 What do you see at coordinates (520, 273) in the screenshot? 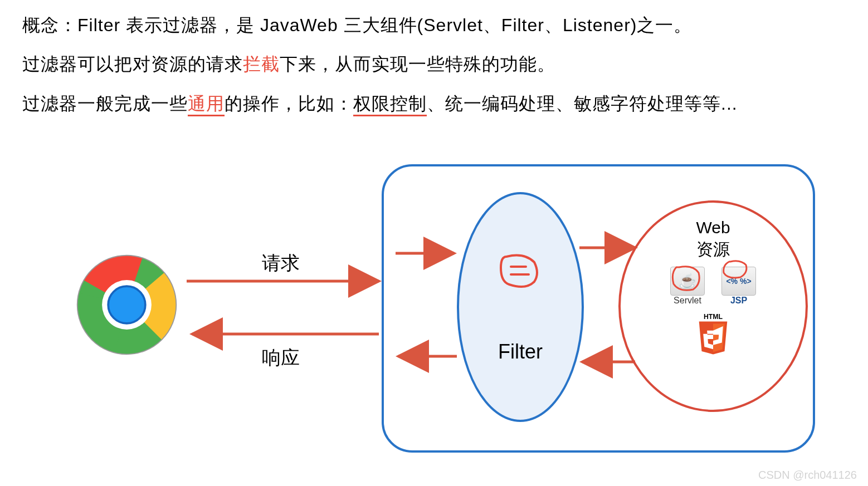
I see `filter-scribble-icon` at bounding box center [520, 273].